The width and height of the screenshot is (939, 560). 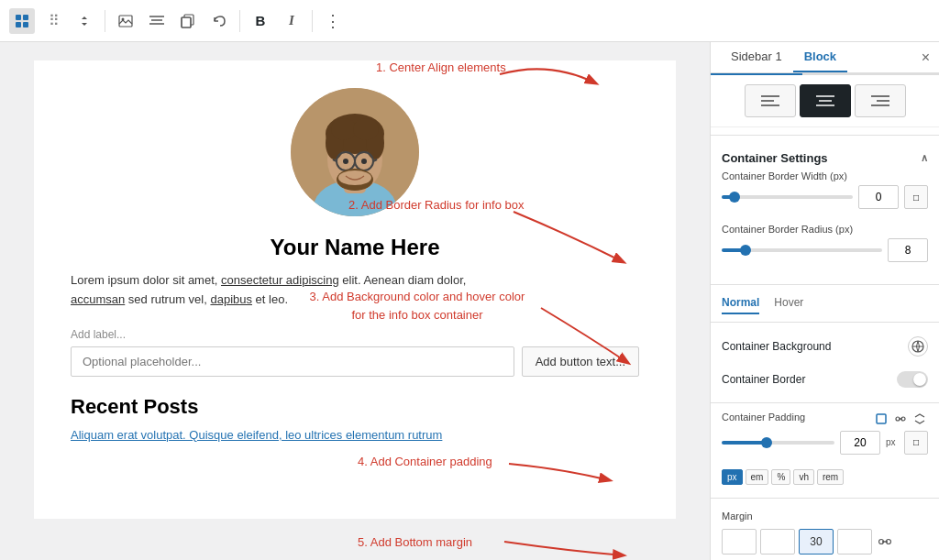 What do you see at coordinates (781, 477) in the screenshot?
I see `unit-percent: %` at bounding box center [781, 477].